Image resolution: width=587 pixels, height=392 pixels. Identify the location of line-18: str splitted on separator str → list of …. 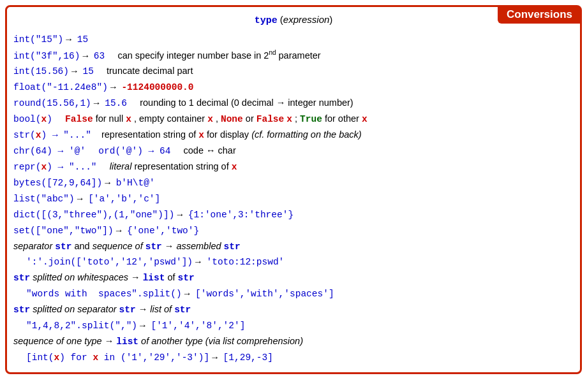
(294, 310).